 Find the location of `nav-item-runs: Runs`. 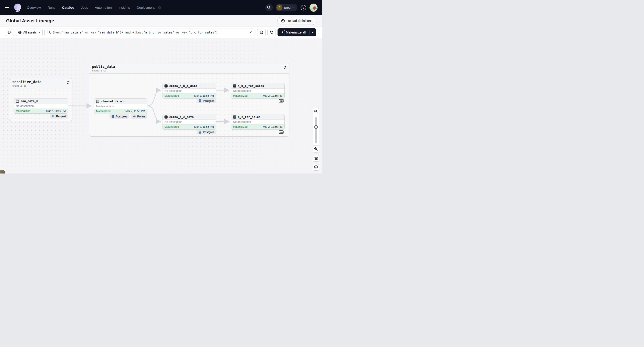

nav-item-runs: Runs is located at coordinates (52, 7).